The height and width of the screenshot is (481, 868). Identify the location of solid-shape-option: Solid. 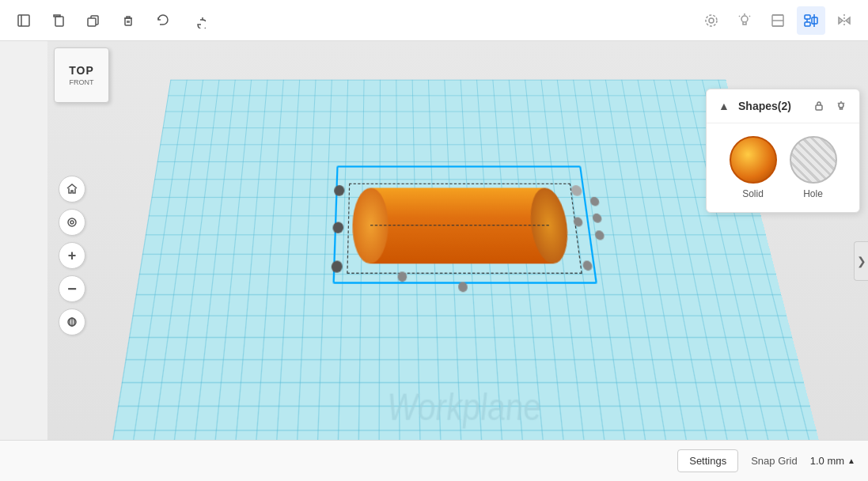
(753, 168).